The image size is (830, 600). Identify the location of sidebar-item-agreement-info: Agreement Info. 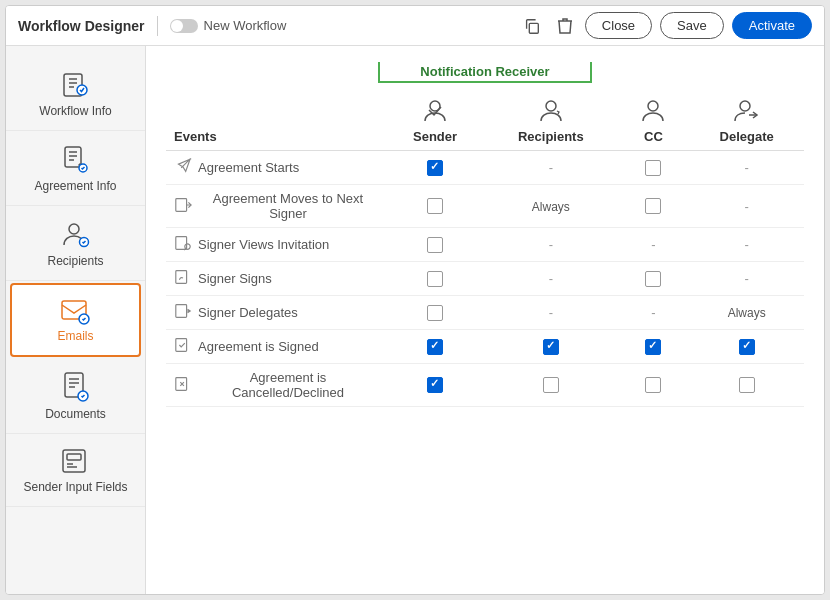
(76, 168).